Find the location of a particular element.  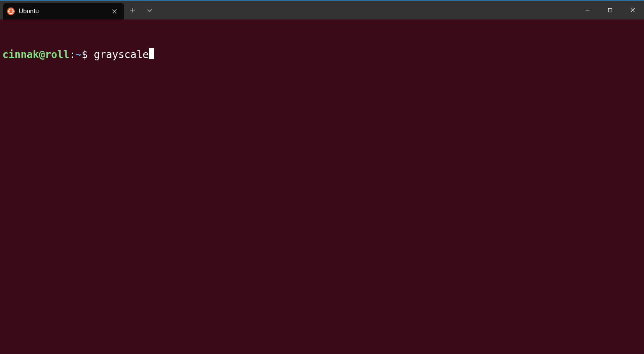

tab-dropdown-button is located at coordinates (150, 10).